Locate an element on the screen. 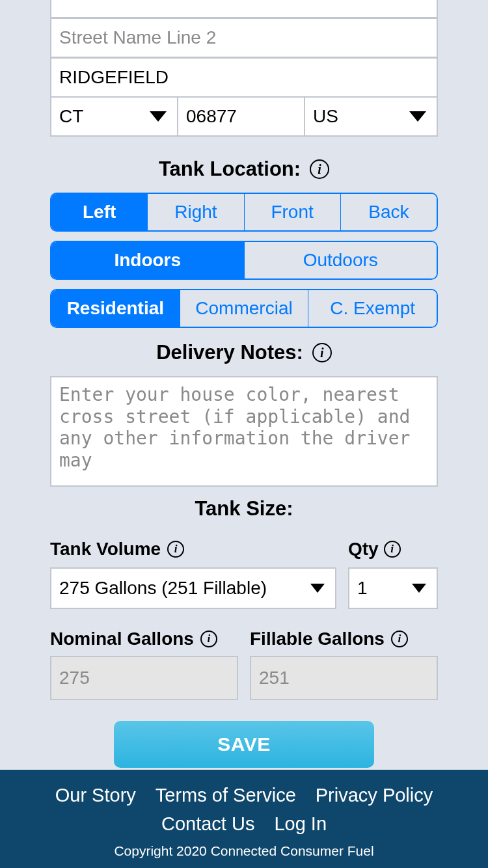  tank-volume-label: Tank Volume is located at coordinates (105, 549).